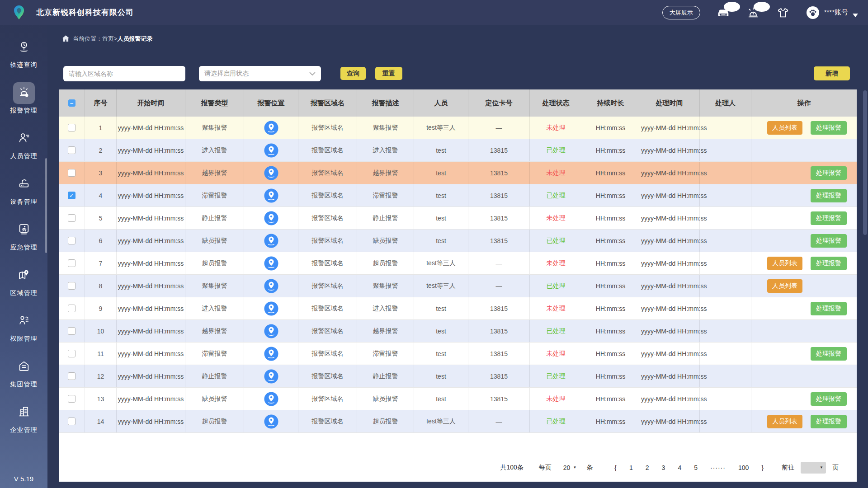 This screenshot has width=868, height=488. I want to click on page-number-button: 5, so click(696, 468).